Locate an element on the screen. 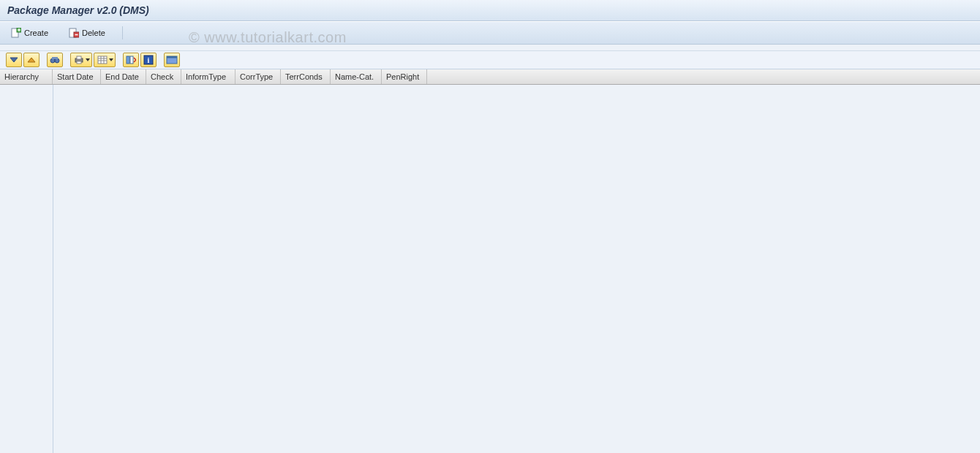  col-check: Check is located at coordinates (164, 77).